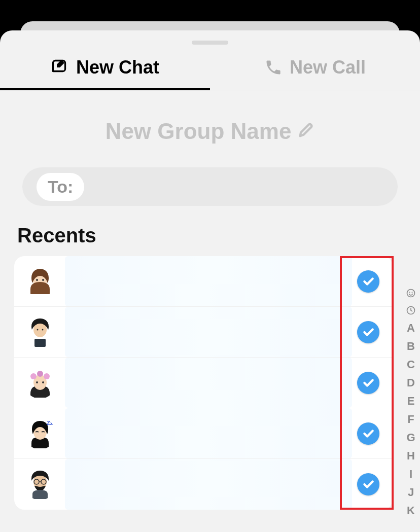 The width and height of the screenshot is (420, 532). Describe the element at coordinates (203, 434) in the screenshot. I see `list-item: Zz` at that location.